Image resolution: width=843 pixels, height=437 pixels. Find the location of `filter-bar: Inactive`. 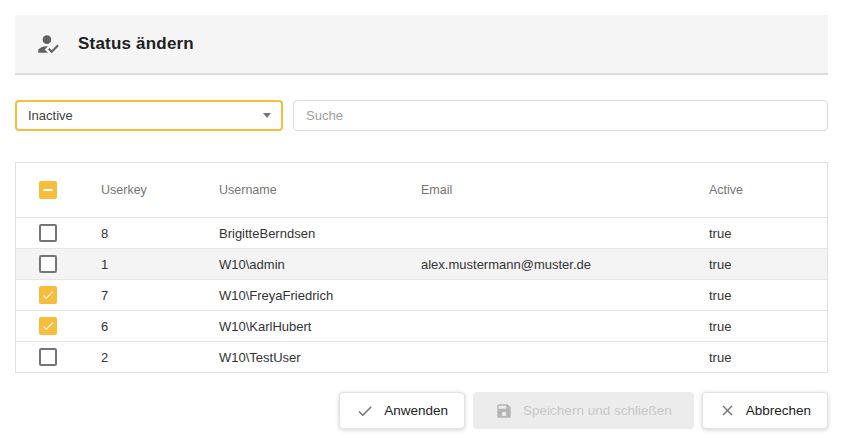

filter-bar: Inactive is located at coordinates (422, 116).